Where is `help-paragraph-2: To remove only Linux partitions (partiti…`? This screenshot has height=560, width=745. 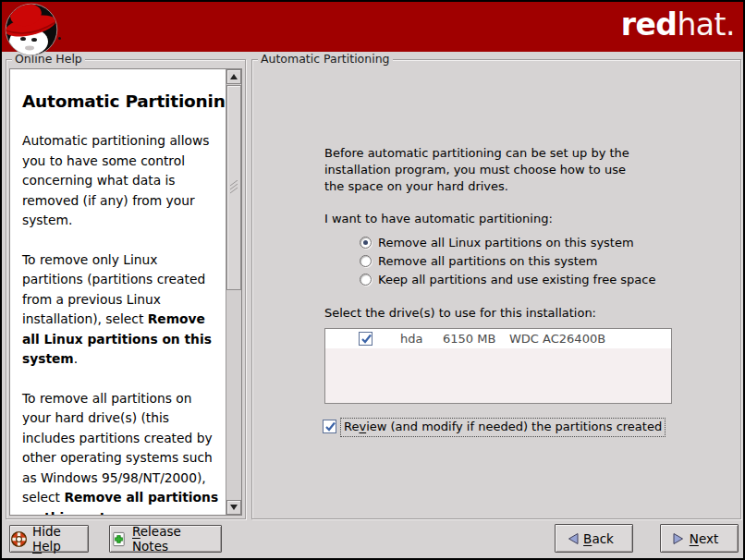
help-paragraph-2: To remove only Linux partitions (partiti… is located at coordinates (120, 310).